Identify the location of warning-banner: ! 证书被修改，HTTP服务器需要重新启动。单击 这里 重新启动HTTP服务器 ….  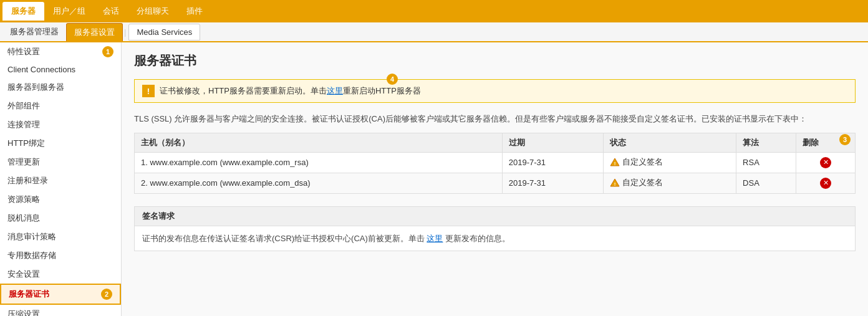
(495, 91).